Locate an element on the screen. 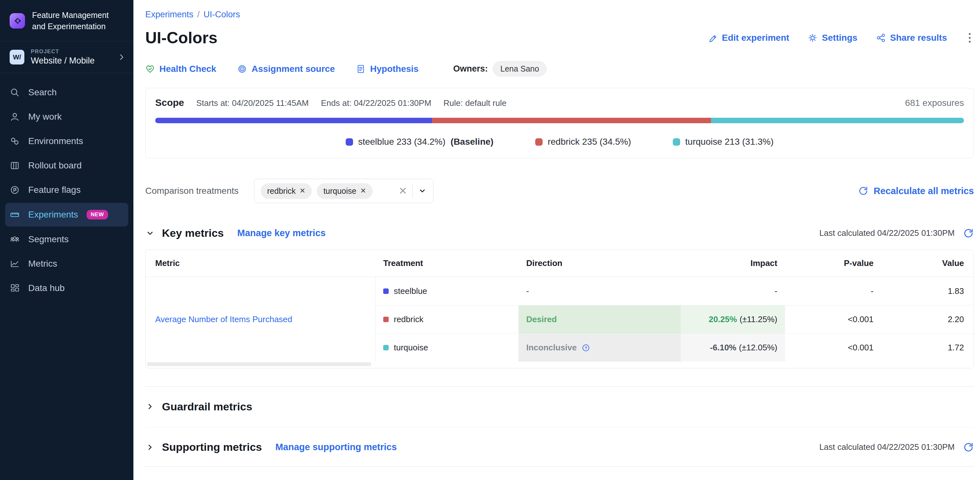 Image resolution: width=980 pixels, height=480 pixels. supporting-metrics-title: Supporting metrics is located at coordinates (212, 447).